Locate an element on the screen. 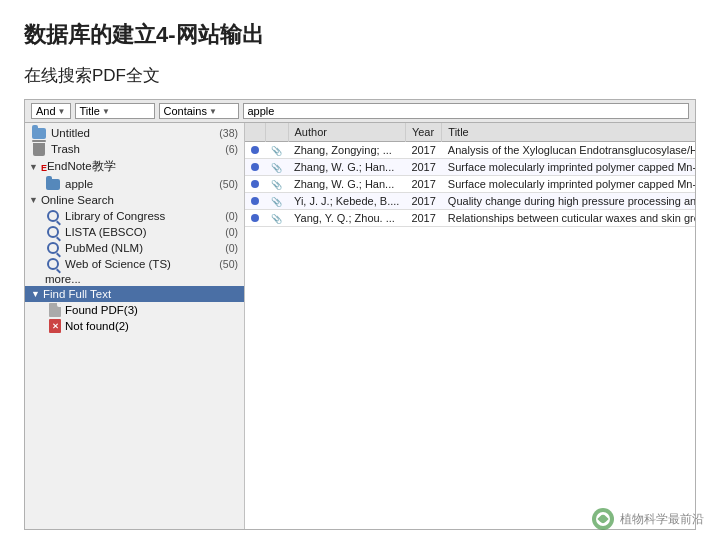  sidebar-label-more: more... is located at coordinates (63, 279).